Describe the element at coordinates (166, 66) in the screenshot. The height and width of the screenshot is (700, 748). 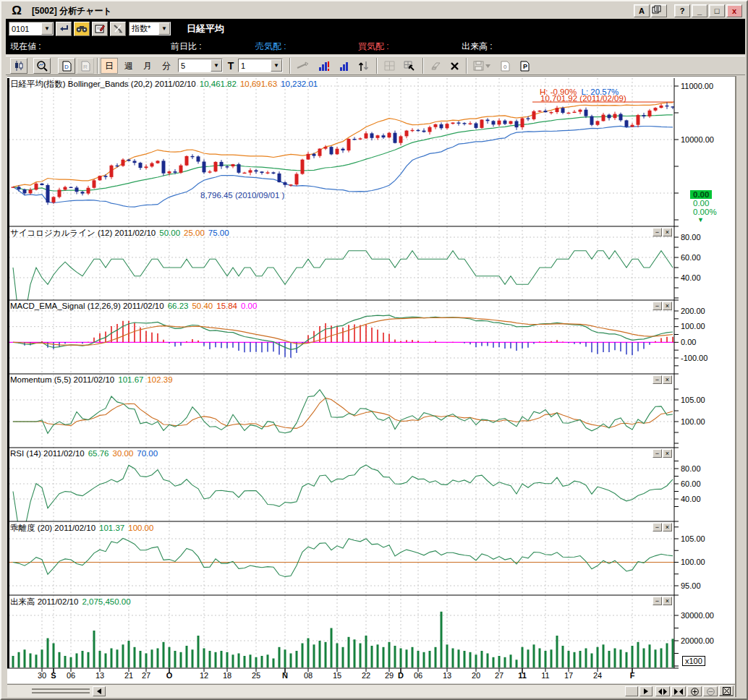
I see `period-minute-button: 分` at that location.